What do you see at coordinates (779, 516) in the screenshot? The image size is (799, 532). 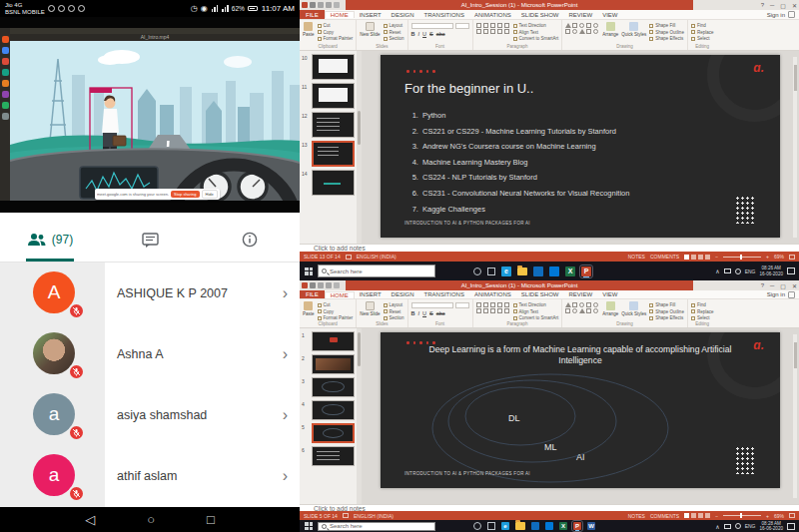 I see `zoom-percent: 69%` at bounding box center [779, 516].